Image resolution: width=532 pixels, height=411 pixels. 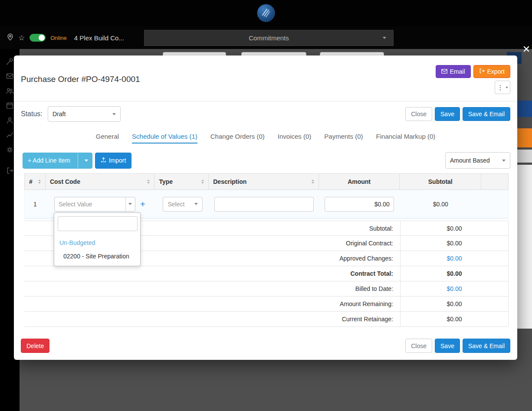 What do you see at coordinates (359, 204) in the screenshot?
I see `amount-cell` at bounding box center [359, 204].